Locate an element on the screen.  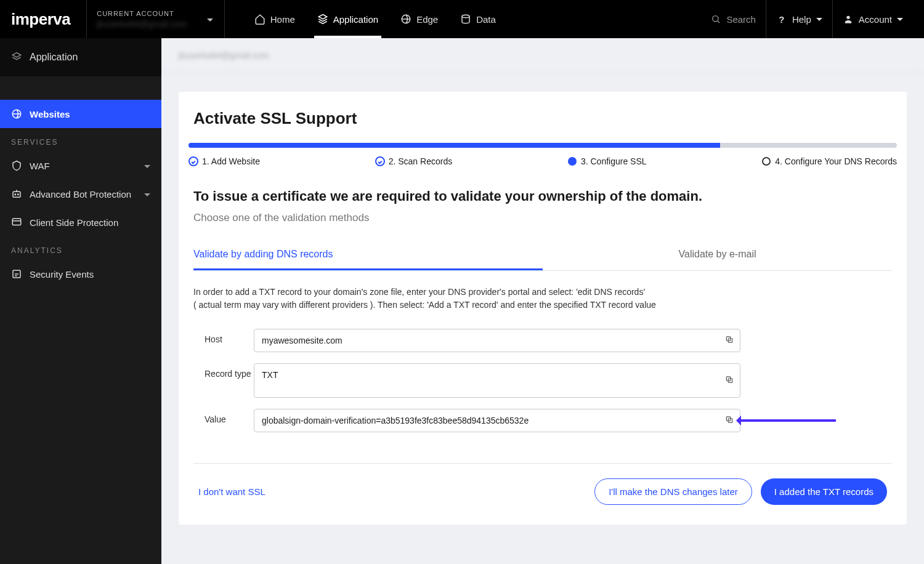
confirm-txt-button: I added the TXT records is located at coordinates (824, 491).